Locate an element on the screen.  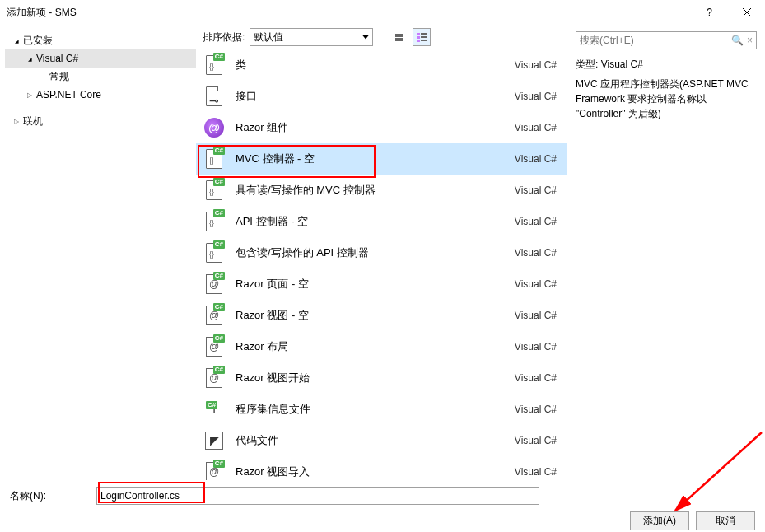
template-item: {}C#类Visual C# is located at coordinates (381, 65).